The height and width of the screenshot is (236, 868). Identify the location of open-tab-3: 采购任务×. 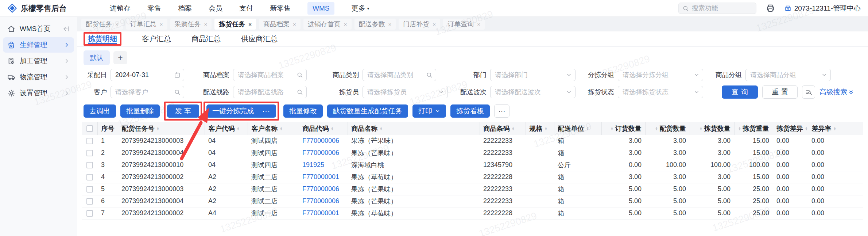
(191, 24).